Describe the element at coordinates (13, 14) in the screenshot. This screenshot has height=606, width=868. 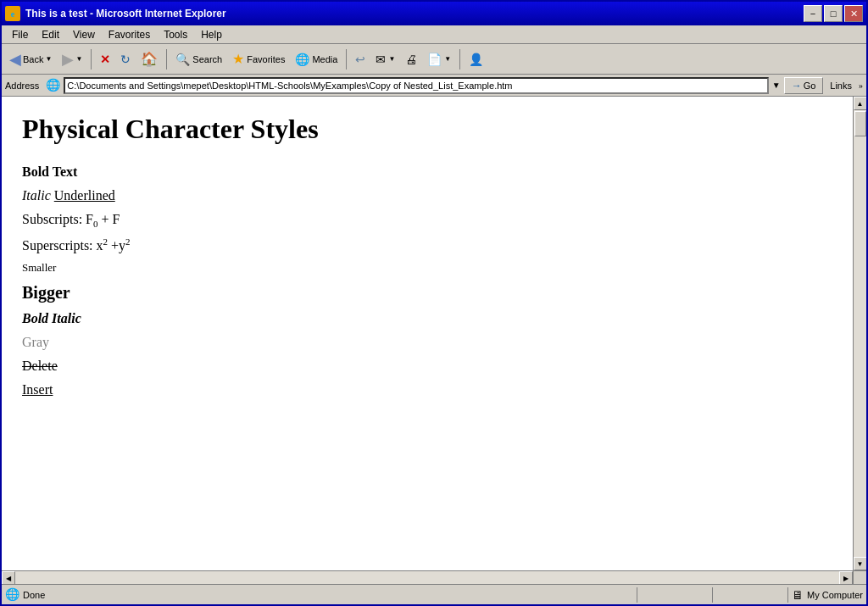
I see `app-icon: e` at that location.